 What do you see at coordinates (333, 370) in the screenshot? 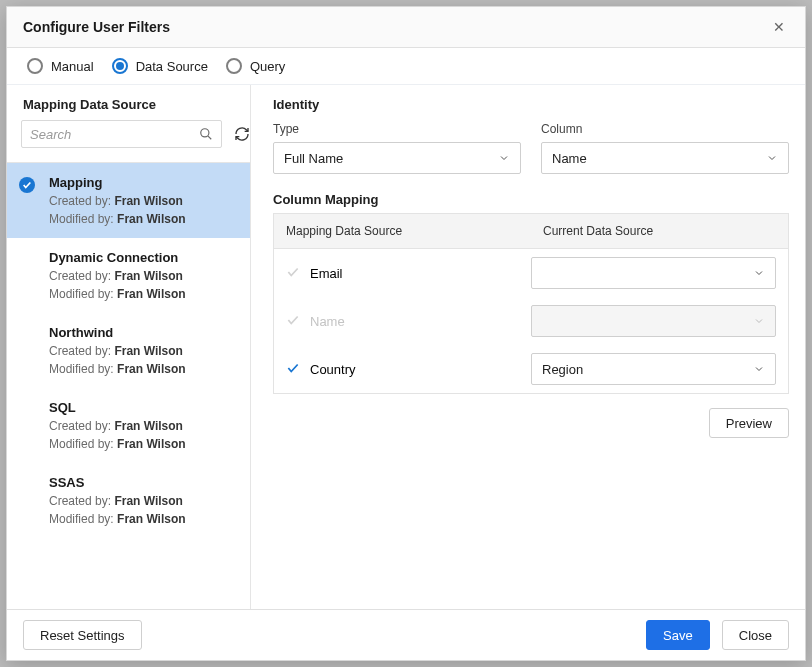
I see `mapping-field-label: Country` at bounding box center [333, 370].